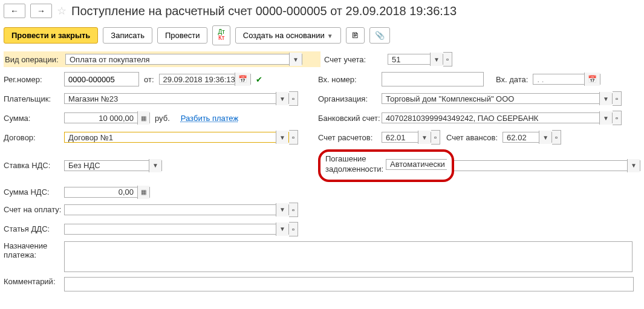 This screenshot has width=644, height=309. Describe the element at coordinates (107, 118) in the screenshot. I see `sum-input: 10 000,00 ▦` at that location.